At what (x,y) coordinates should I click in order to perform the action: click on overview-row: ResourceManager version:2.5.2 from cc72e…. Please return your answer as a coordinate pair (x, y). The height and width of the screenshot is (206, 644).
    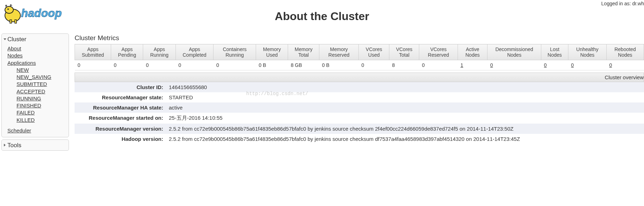
    Looking at the image, I should click on (359, 129).